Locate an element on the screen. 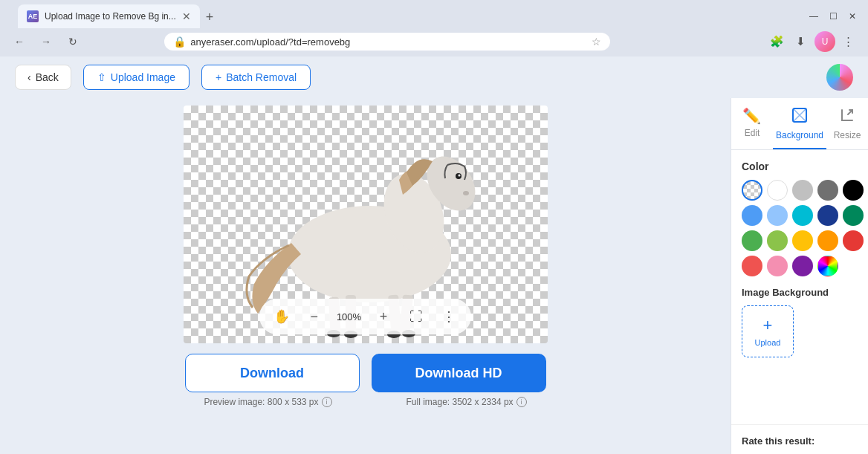  user-avatar: U is located at coordinates (825, 42).